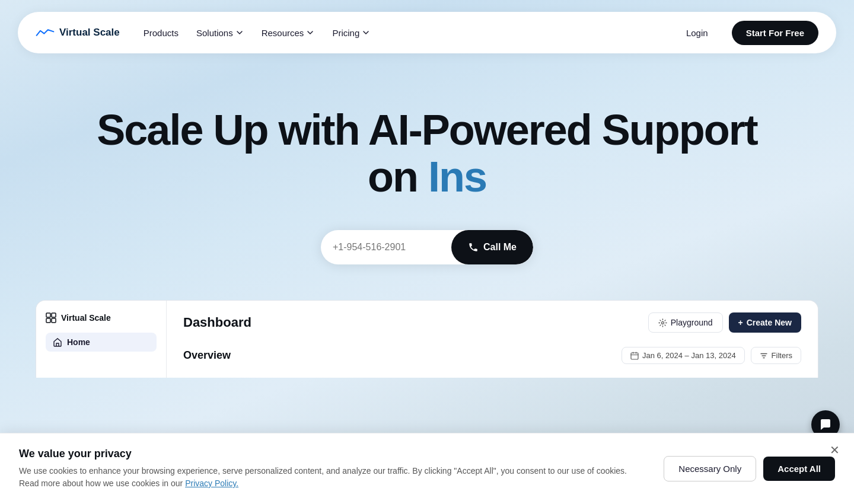  I want to click on necessary-only-button: Necessary Only, so click(710, 468).